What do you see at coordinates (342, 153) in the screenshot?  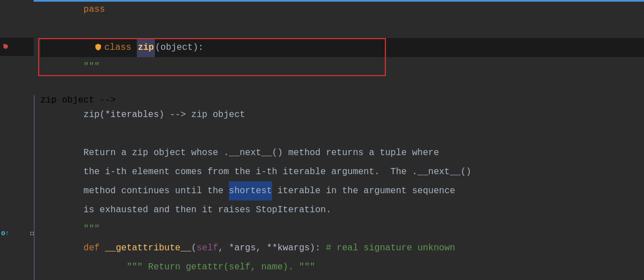 I see `code-line-8: .... Return a zip object whose .__next__…` at bounding box center [342, 153].